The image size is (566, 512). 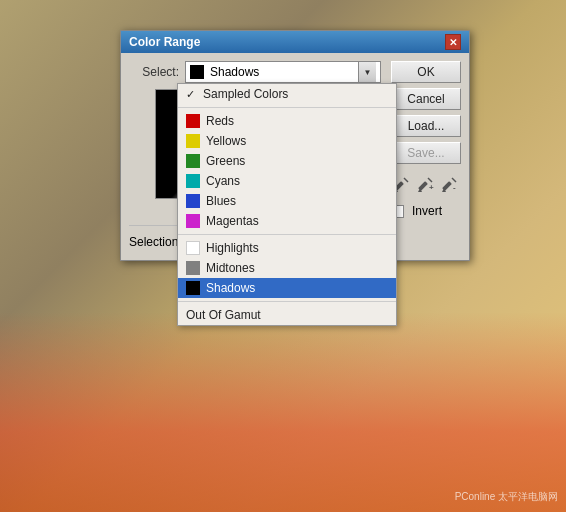 I want to click on ok-button: OK, so click(x=426, y=72).